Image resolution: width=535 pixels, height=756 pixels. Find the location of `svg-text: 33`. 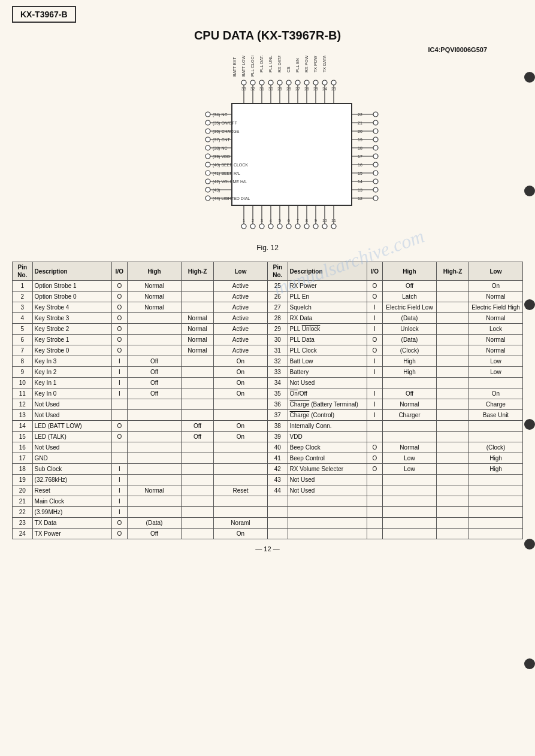

svg-text: 33 is located at coordinates (244, 89).